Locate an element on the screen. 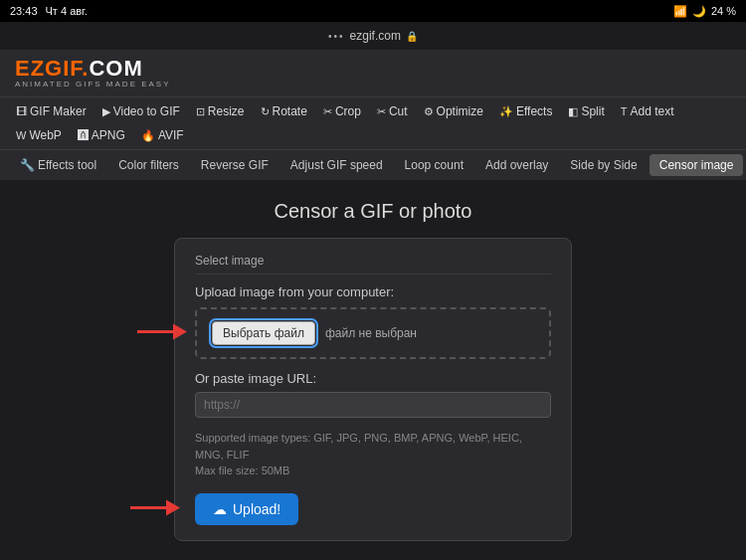 Image resolution: width=746 pixels, height=560 pixels. sub-nav-add-overlay: Add overlay is located at coordinates (517, 165).